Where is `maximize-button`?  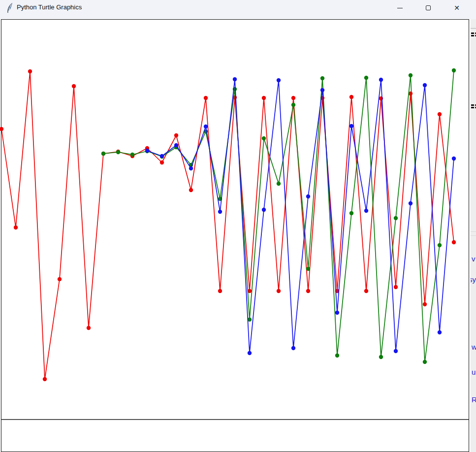 maximize-button is located at coordinates (428, 8).